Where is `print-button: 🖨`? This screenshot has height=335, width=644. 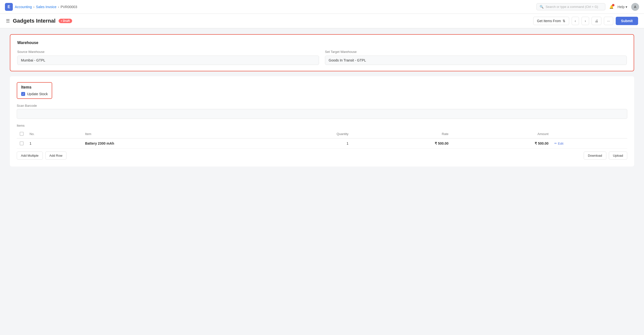
print-button: 🖨 is located at coordinates (596, 21).